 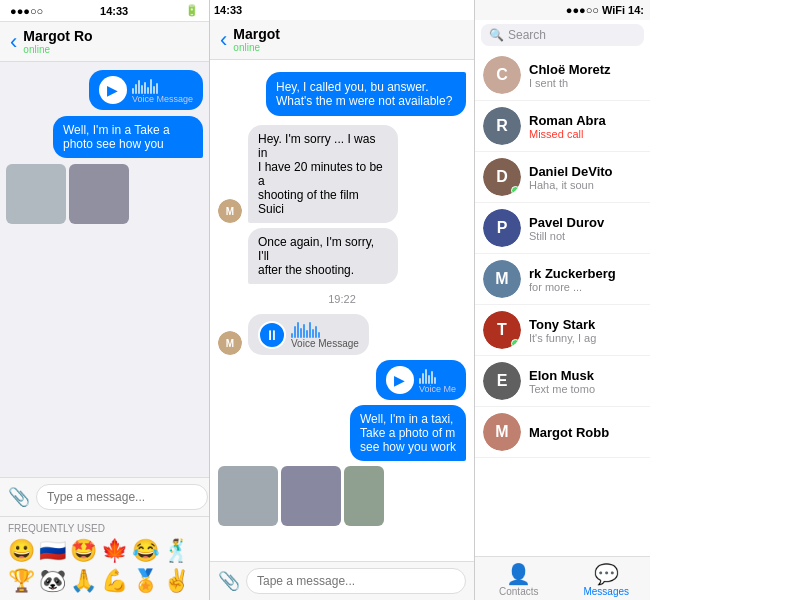 What do you see at coordinates (256, 48) in the screenshot?
I see `mid-online-status: online` at bounding box center [256, 48].